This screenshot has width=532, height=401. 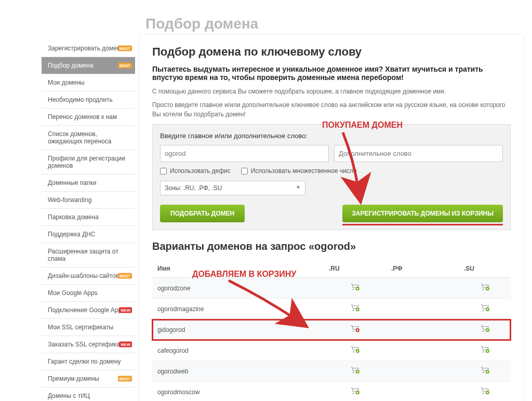 What do you see at coordinates (423, 224) in the screenshot?
I see `annotation-underline` at bounding box center [423, 224].